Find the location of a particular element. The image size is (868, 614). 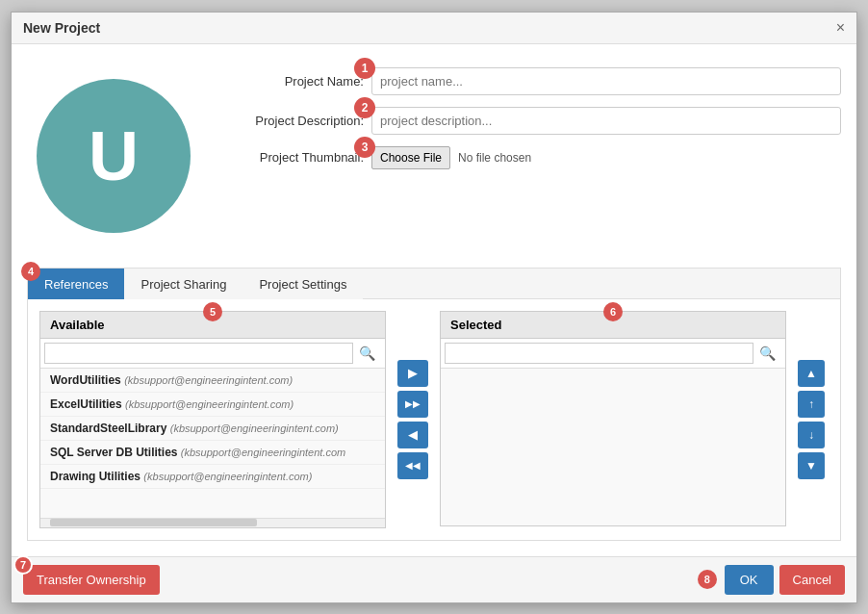

tab-references-label: References is located at coordinates (76, 285).